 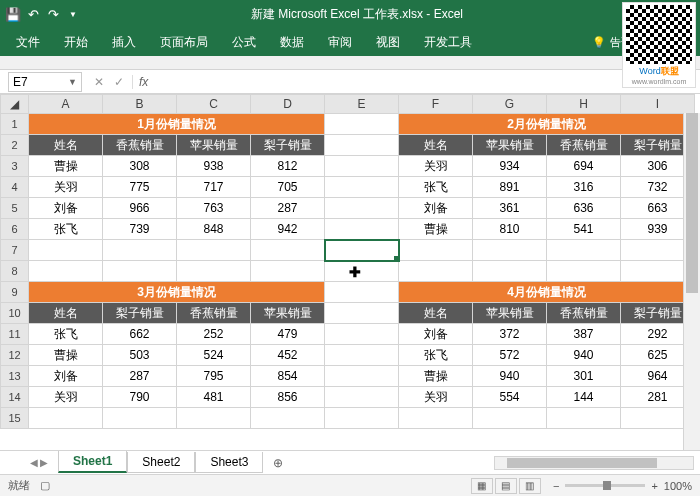 I want to click on normal-view-icon: ▦, so click(x=482, y=486).